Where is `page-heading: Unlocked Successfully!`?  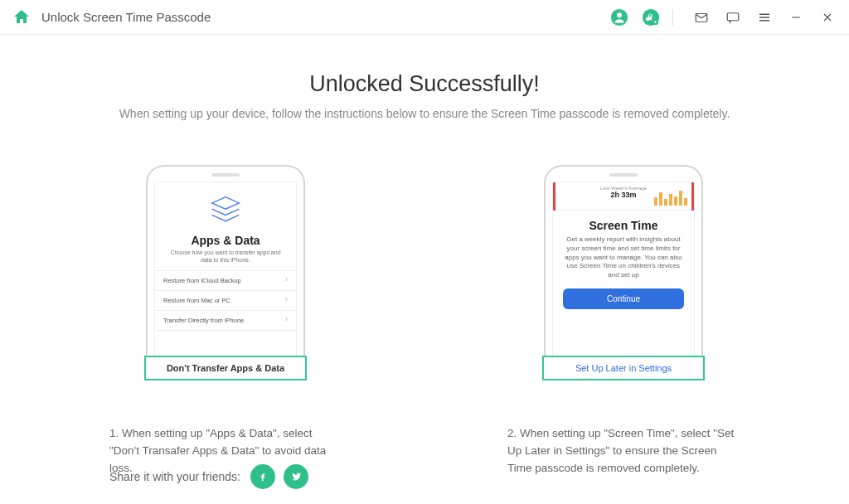
page-heading: Unlocked Successfully! is located at coordinates (424, 85).